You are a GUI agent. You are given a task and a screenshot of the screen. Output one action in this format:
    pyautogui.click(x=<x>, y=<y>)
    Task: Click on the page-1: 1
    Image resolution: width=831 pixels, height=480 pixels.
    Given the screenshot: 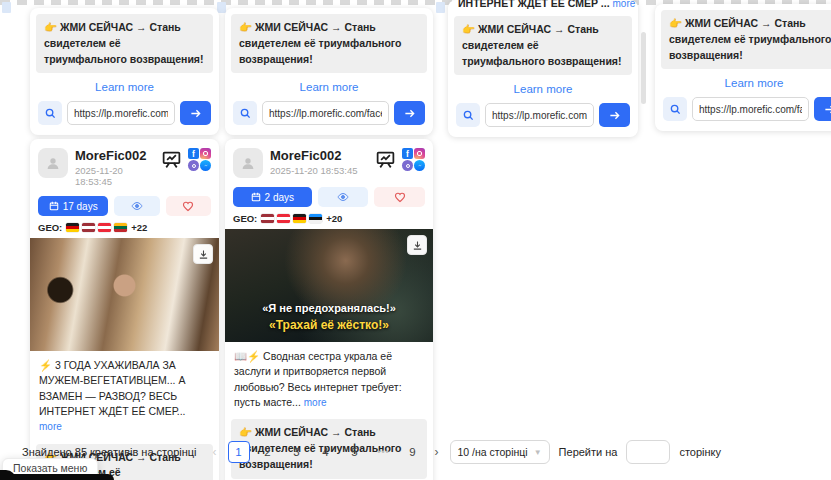 What is the action you would take?
    pyautogui.click(x=239, y=452)
    